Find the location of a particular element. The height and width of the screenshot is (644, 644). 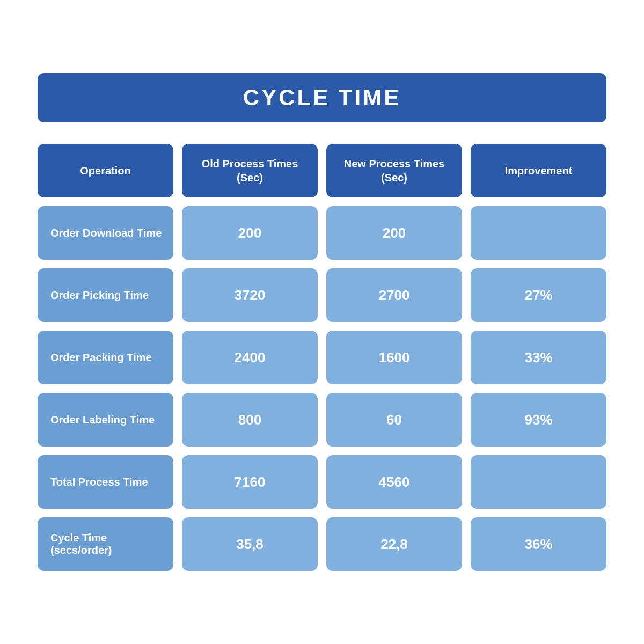

row-2-improvement: 33% is located at coordinates (539, 357).